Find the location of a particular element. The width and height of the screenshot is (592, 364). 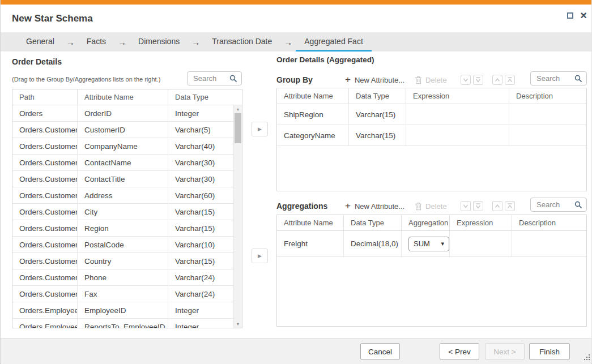

trash-icon is located at coordinates (418, 80).